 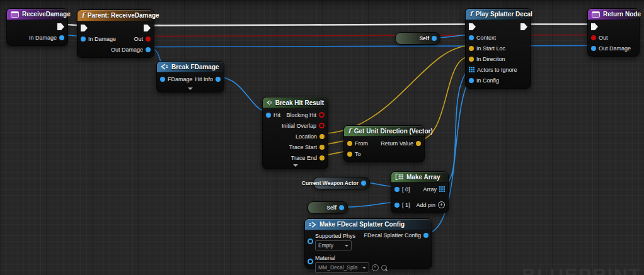 What do you see at coordinates (333, 245) in the screenshot?
I see `supported-phys-dropdown: Empty` at bounding box center [333, 245].